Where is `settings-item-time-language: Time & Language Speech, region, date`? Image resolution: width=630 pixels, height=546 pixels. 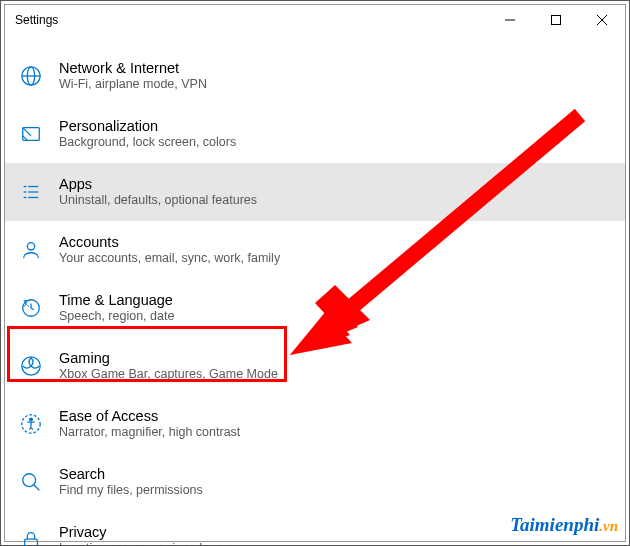
settings-item-time-language: Time & Language Speech, region, date is located at coordinates (315, 308).